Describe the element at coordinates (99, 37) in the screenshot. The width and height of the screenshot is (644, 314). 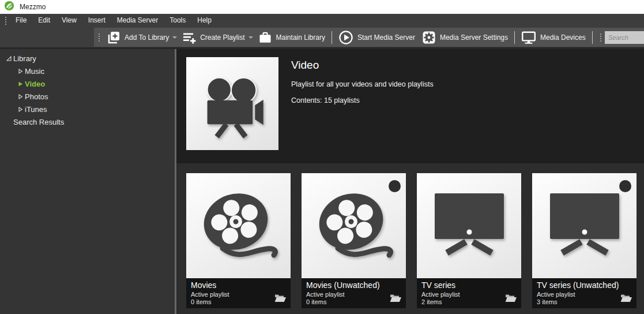
I see `toolbar-grip-handle` at that location.